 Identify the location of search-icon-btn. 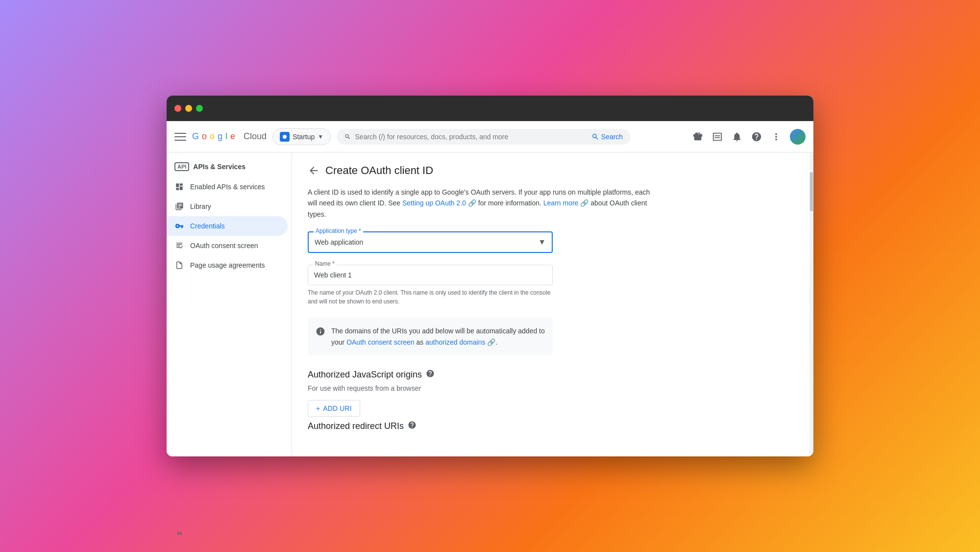
(595, 137).